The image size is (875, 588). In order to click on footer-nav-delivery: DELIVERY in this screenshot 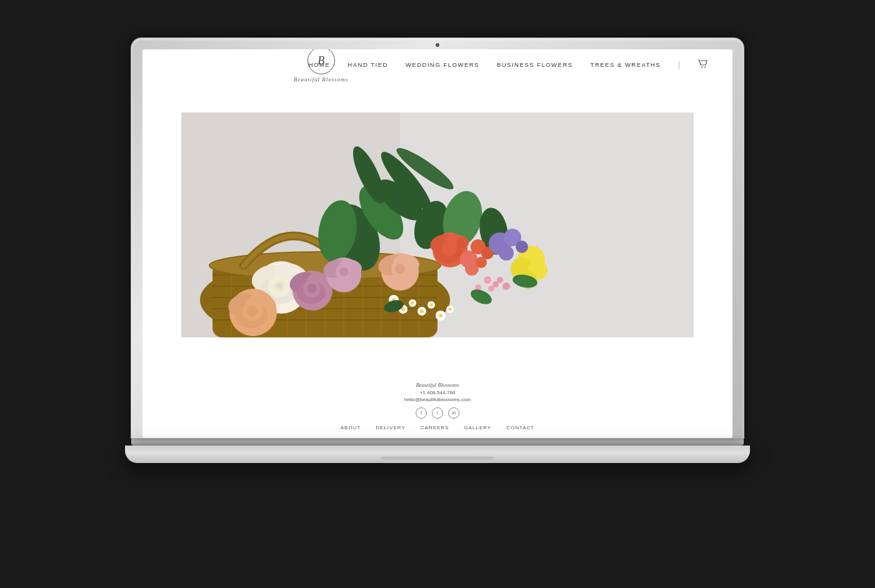, I will do `click(390, 427)`.